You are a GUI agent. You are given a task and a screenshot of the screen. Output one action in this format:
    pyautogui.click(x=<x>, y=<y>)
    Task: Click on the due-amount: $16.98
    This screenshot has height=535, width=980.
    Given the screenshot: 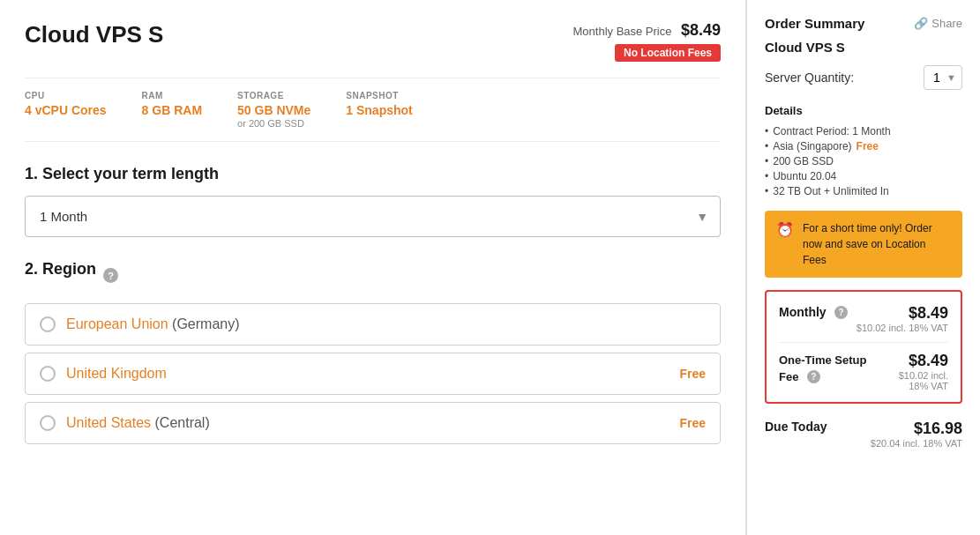 What is the action you would take?
    pyautogui.click(x=916, y=428)
    